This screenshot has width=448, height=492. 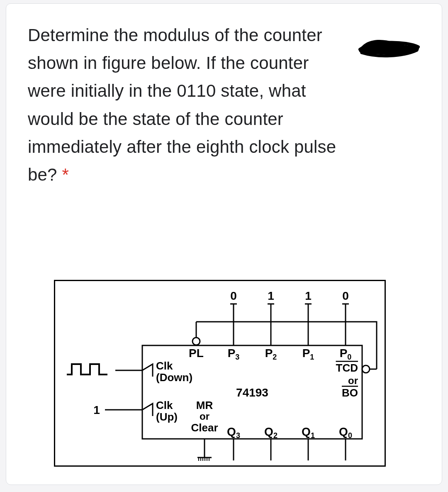 I want to click on required-asterisk: *, so click(x=66, y=174).